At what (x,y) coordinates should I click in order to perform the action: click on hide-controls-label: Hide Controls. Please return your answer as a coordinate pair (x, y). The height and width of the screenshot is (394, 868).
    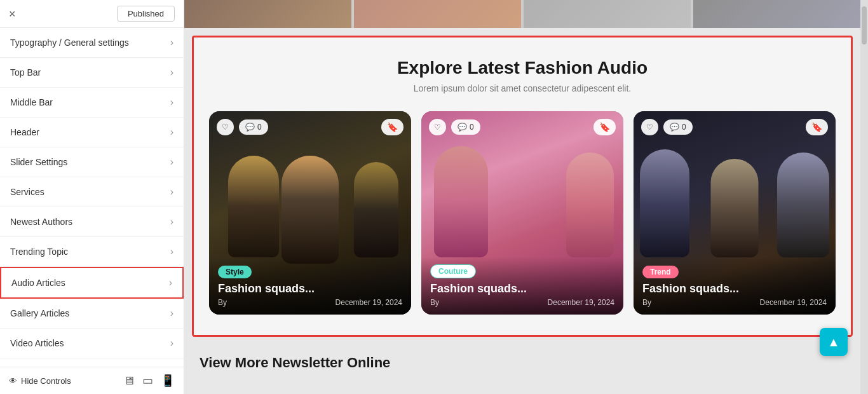
    Looking at the image, I should click on (46, 381).